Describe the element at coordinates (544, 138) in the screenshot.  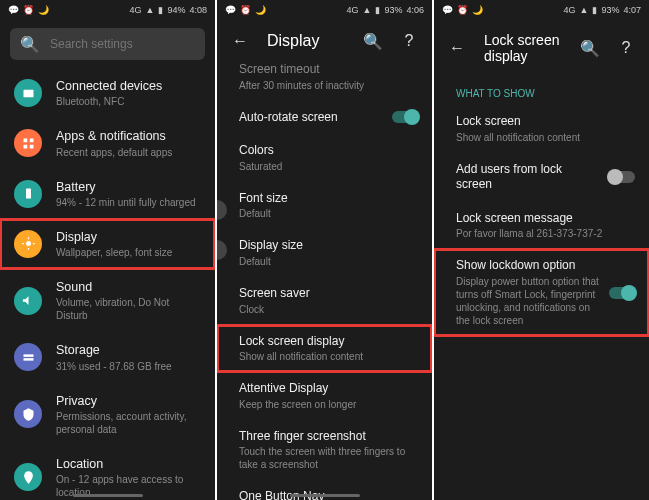
I see `setting-subtitle: Show all notification content` at that location.